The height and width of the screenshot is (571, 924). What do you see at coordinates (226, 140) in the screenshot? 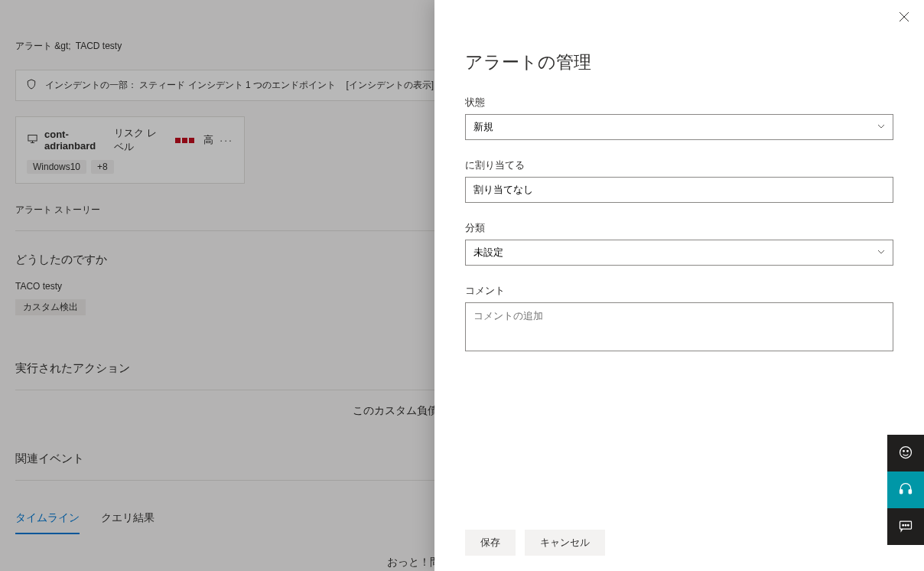
I see `machine-overflow-menu: ···` at bounding box center [226, 140].